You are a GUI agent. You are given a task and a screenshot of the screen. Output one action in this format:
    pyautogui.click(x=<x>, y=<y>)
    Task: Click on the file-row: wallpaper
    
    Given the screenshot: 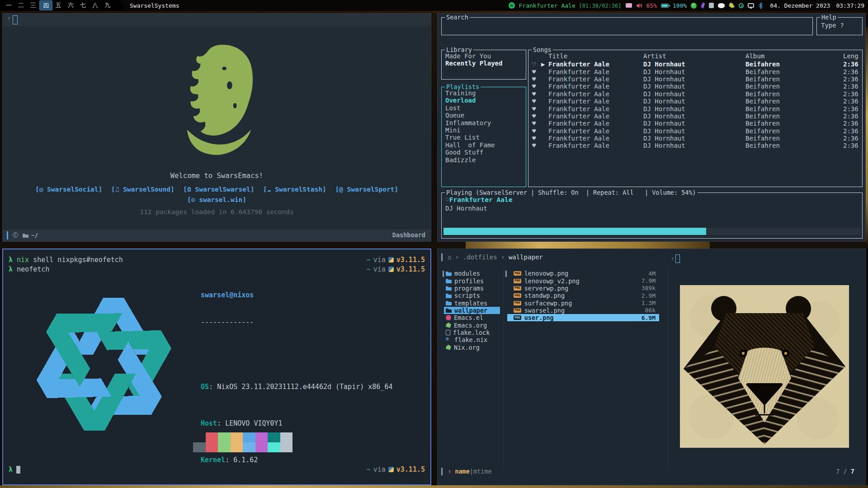 What is the action you would take?
    pyautogui.click(x=472, y=310)
    